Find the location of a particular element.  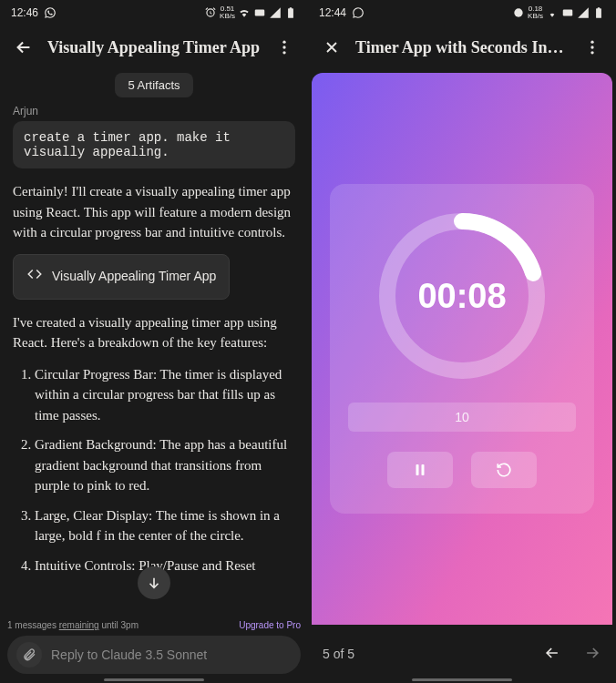

code-icon is located at coordinates (35, 277).